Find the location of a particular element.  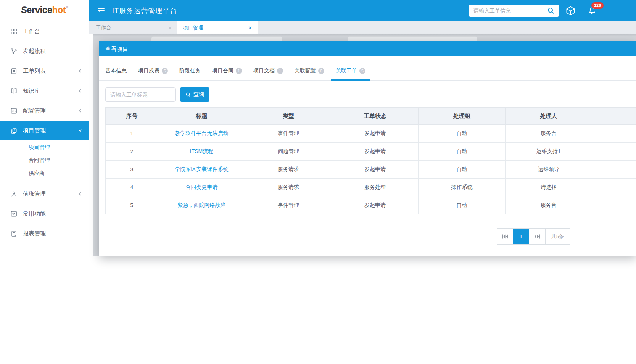

chevron-left-icon is located at coordinates (80, 71).